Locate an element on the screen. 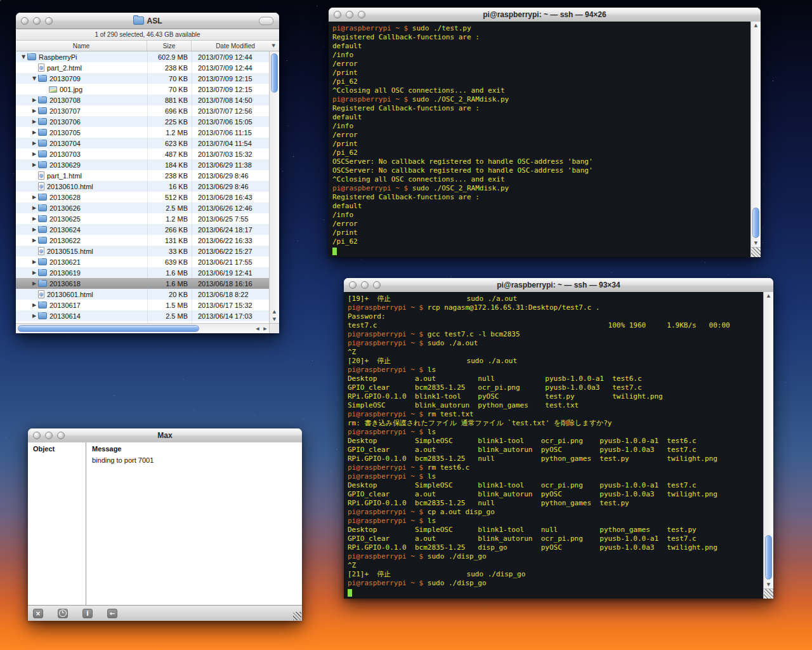 This screenshot has height=650, width=812. max-titlebar: Max is located at coordinates (165, 435).